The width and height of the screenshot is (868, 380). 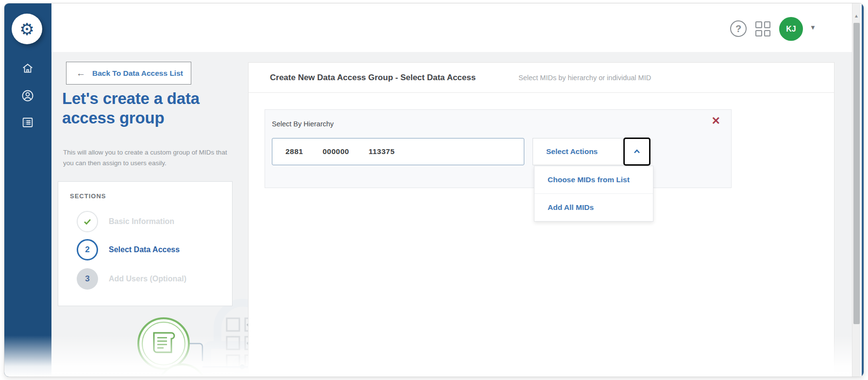 What do you see at coordinates (591, 152) in the screenshot?
I see `select-actions-button: Select Actions` at bounding box center [591, 152].